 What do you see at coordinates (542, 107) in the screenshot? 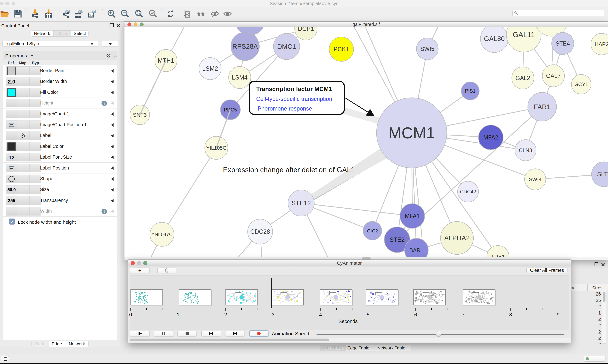
I see `svg-text: FAR1` at bounding box center [542, 107].